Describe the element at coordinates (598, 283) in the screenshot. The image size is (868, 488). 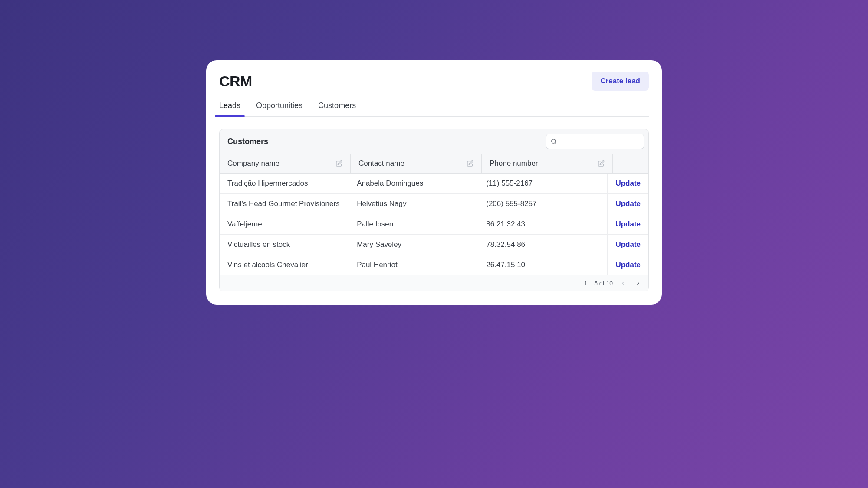
I see `pagination-range: 1 – 5 of 10` at that location.